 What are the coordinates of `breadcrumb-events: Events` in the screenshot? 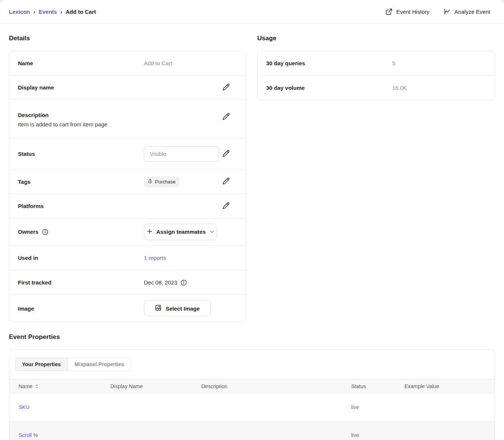 It's located at (48, 12).